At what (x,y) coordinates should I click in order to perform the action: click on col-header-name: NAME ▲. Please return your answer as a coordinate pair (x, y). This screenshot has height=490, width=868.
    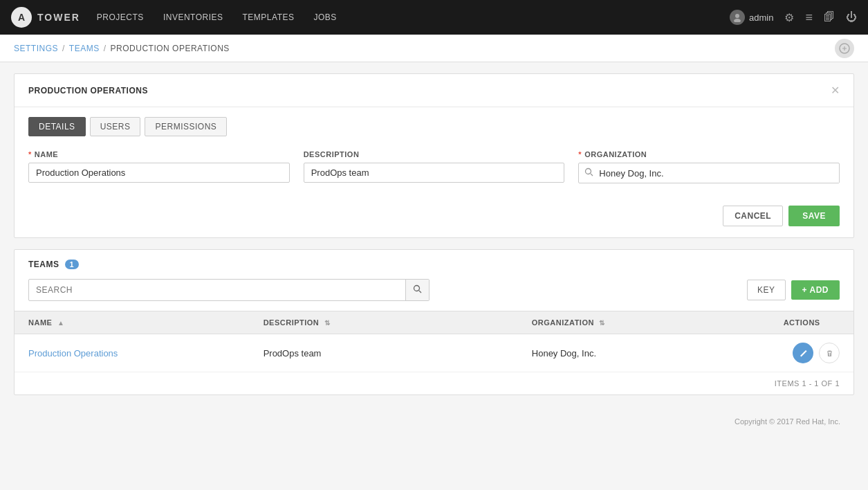
    Looking at the image, I should click on (132, 323).